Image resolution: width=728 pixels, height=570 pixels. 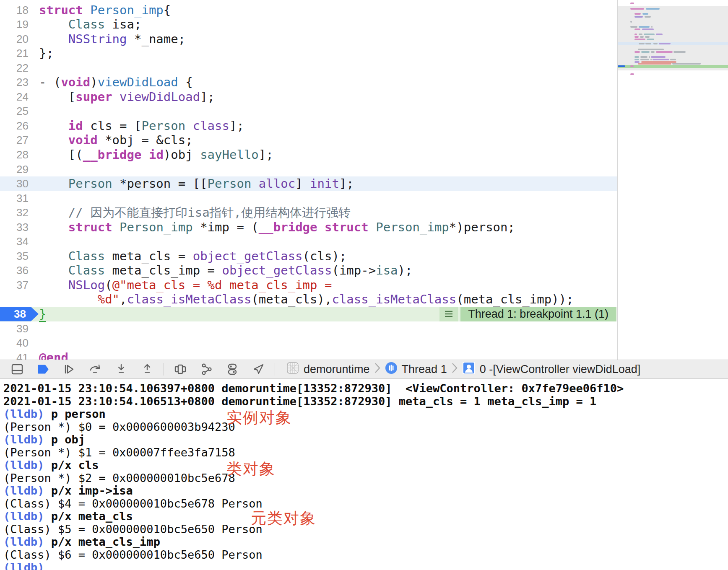 I want to click on line-number: 39, so click(x=14, y=329).